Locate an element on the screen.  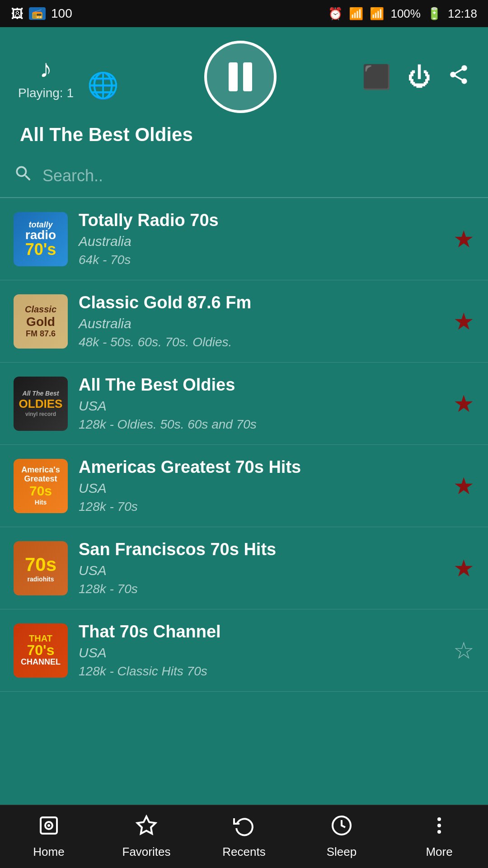
nav-home: Home is located at coordinates (49, 837).